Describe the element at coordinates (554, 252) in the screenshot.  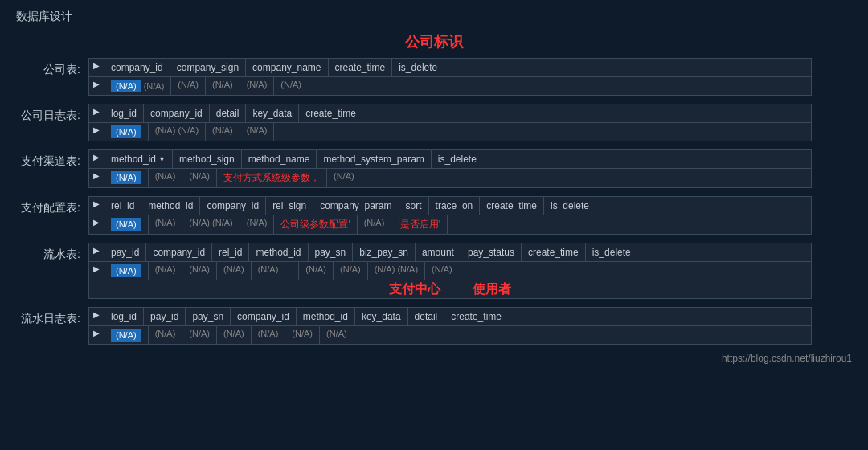
I see `header-cell-8: create_time` at that location.